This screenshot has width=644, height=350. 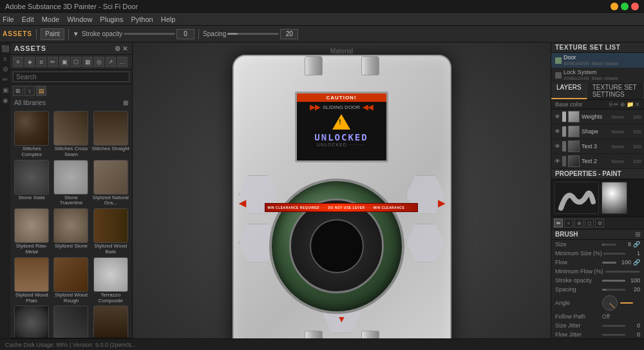 What do you see at coordinates (111, 19) in the screenshot?
I see `menu-plugins: Plugins` at bounding box center [111, 19].